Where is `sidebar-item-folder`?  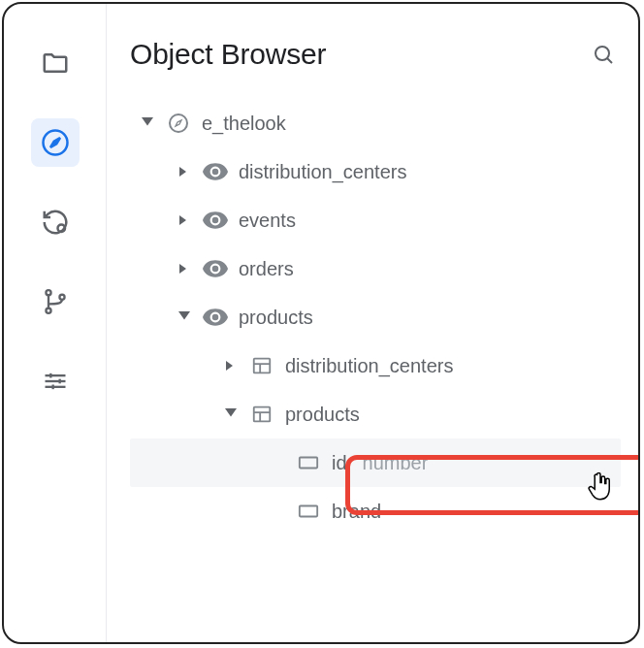
sidebar-item-folder is located at coordinates (55, 63).